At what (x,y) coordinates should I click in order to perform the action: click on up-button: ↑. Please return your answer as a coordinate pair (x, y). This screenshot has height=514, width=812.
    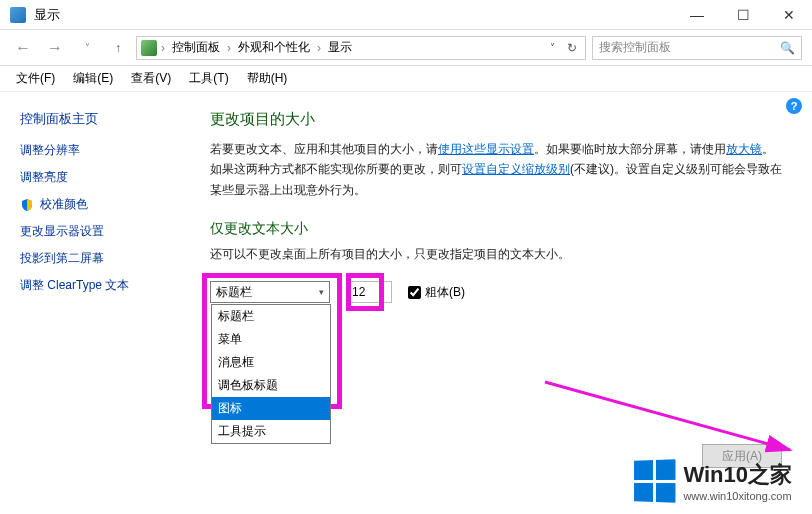
    Looking at the image, I should click on (118, 48).